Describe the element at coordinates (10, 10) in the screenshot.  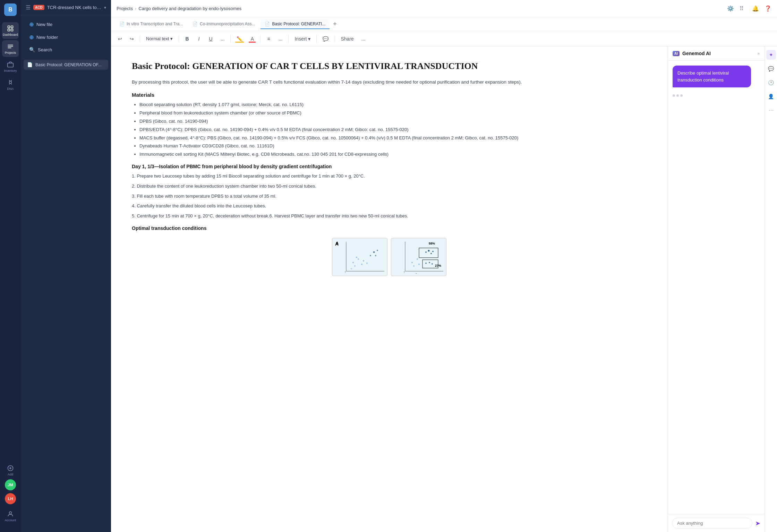
I see `app-logo: B` at that location.